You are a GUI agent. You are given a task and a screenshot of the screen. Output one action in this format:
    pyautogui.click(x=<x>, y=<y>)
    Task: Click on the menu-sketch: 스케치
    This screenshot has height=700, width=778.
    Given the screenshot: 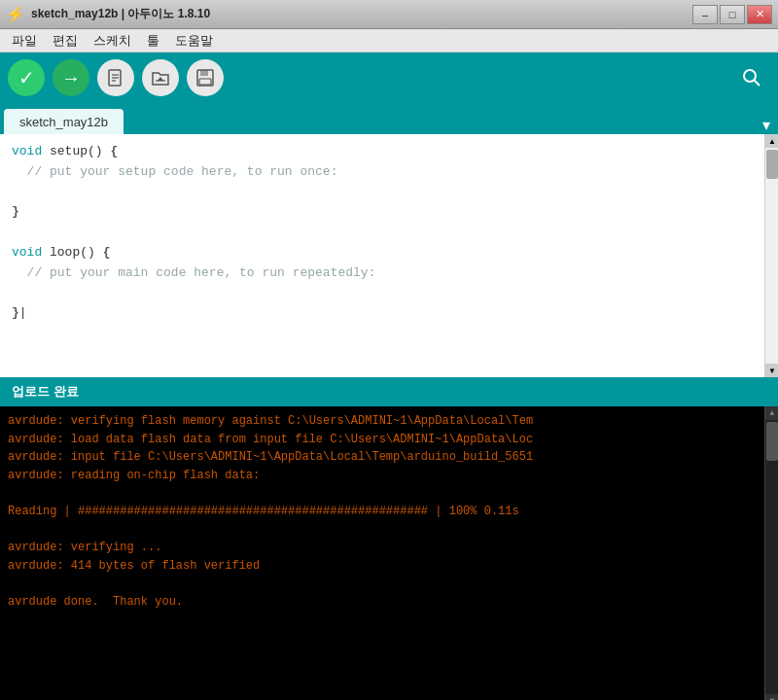 What is the action you would take?
    pyautogui.click(x=113, y=41)
    